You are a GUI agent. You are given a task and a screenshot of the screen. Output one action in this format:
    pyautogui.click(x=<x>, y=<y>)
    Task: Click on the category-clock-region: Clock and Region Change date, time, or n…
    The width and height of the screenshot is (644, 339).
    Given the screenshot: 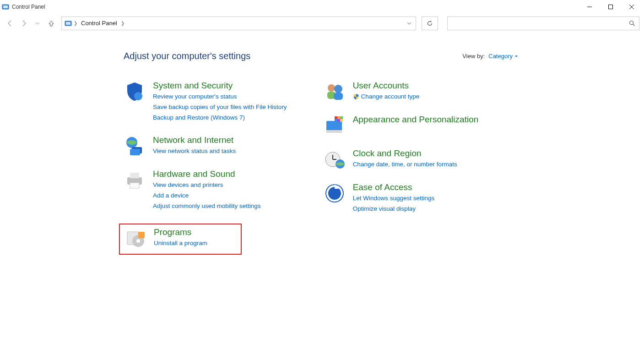 What is the action you would take?
    pyautogui.click(x=401, y=159)
    